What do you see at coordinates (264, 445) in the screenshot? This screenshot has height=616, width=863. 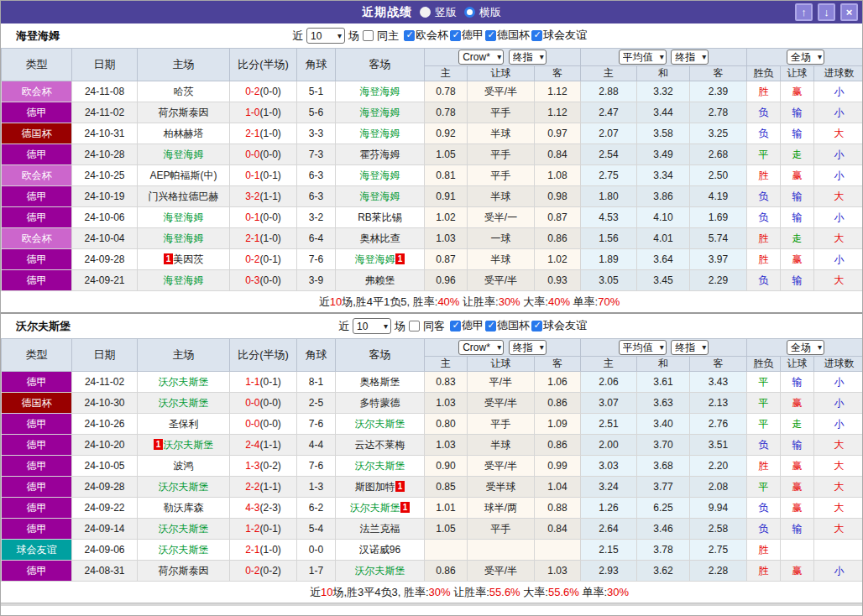 I see `score-cell: 2-4(1-1)` at bounding box center [264, 445].